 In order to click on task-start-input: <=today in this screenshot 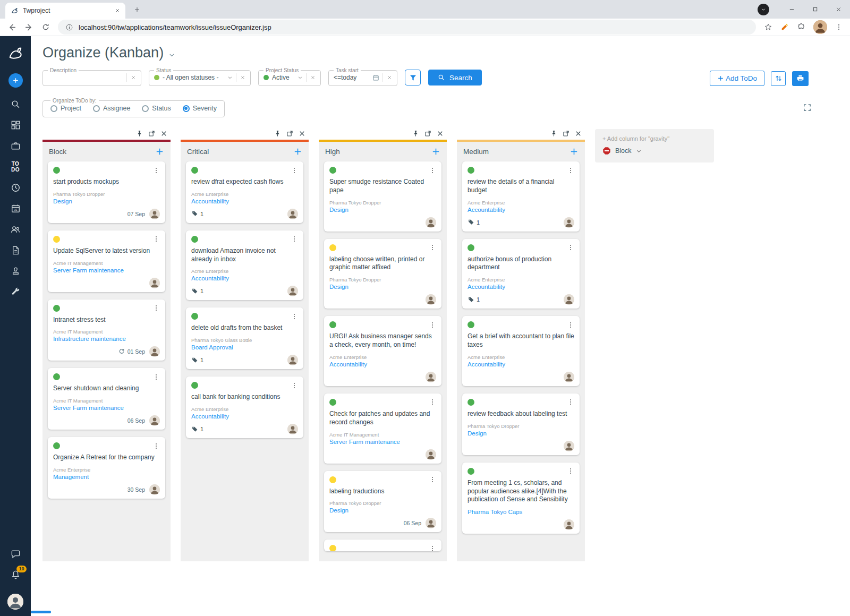, I will do `click(352, 78)`.